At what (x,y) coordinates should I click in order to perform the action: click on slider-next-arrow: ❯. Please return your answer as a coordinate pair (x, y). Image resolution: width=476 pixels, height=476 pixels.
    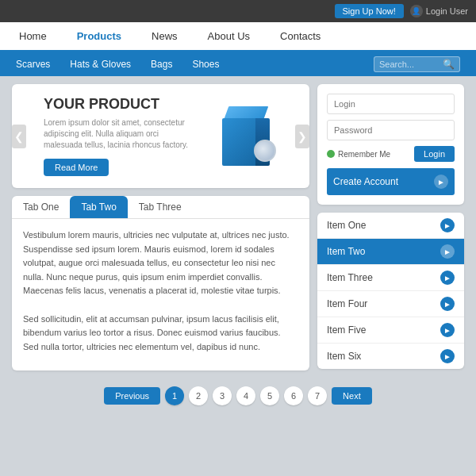
    Looking at the image, I should click on (302, 136).